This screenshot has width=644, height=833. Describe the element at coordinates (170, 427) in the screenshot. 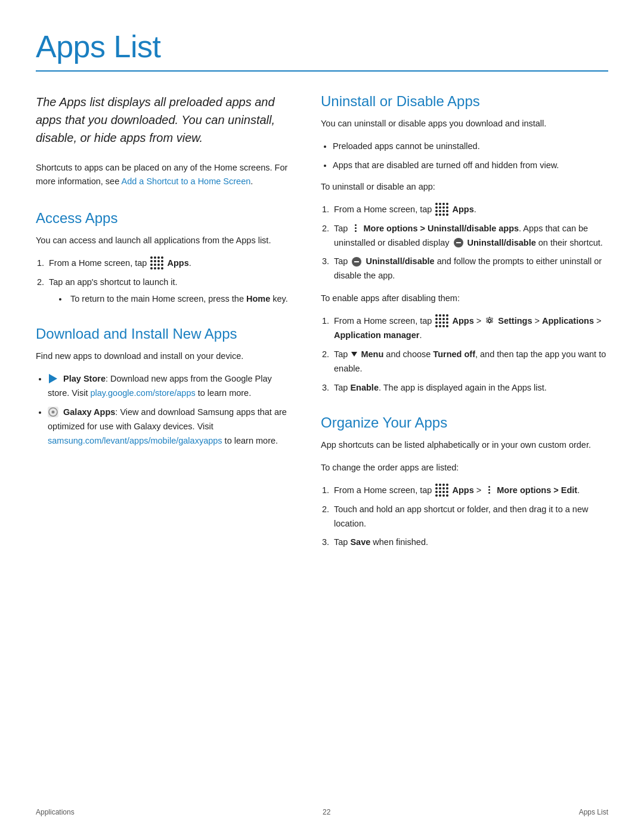

I see `list-item: Galaxy Apps: View and download Samsung a…` at that location.